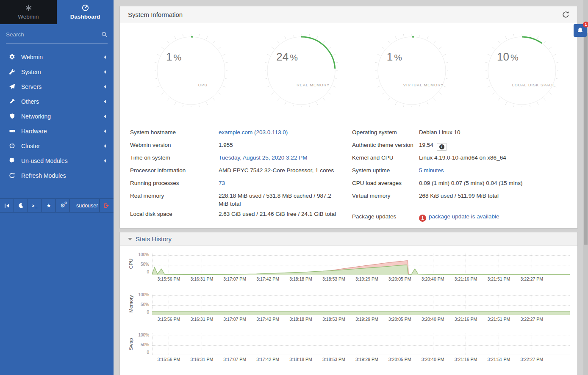  I want to click on search-icon, so click(104, 35).